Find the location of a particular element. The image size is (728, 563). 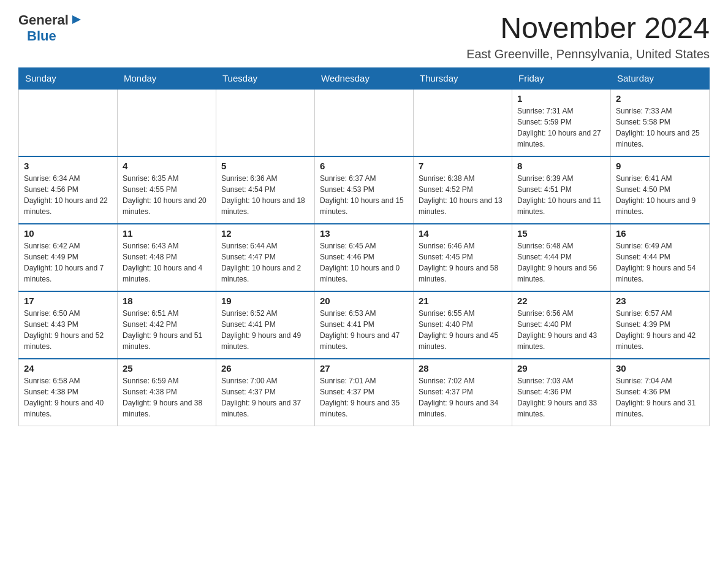

calendar-cell: 13Sunrise: 6:45 AMSunset: 4:46 PMDayligh… is located at coordinates (364, 258).